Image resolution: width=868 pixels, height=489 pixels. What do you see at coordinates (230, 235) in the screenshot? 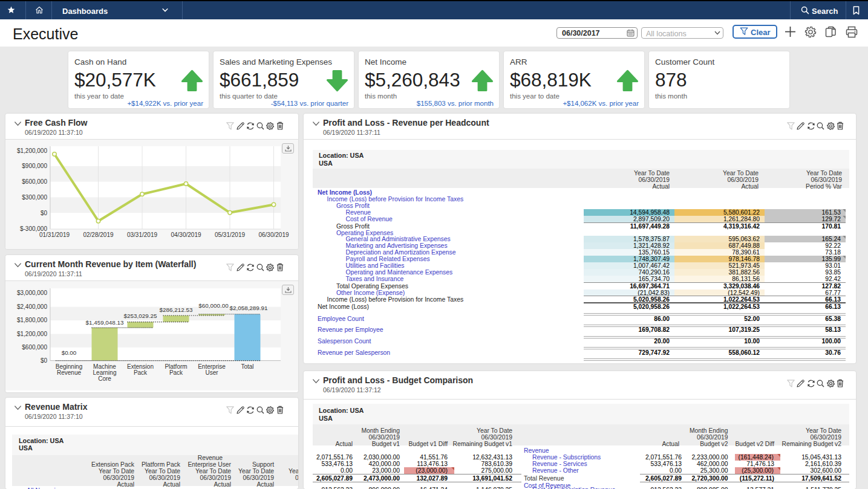
I see `svg-text: 05/31/2019` at bounding box center [230, 235].